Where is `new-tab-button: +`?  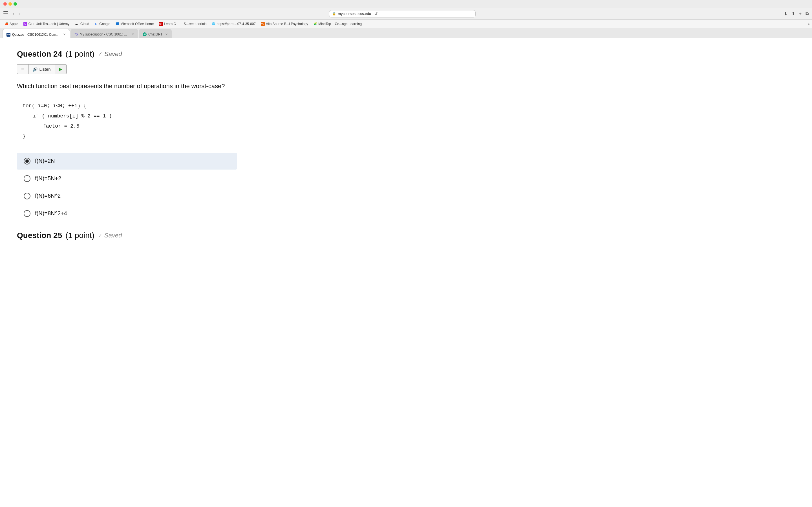 new-tab-button: + is located at coordinates (800, 14).